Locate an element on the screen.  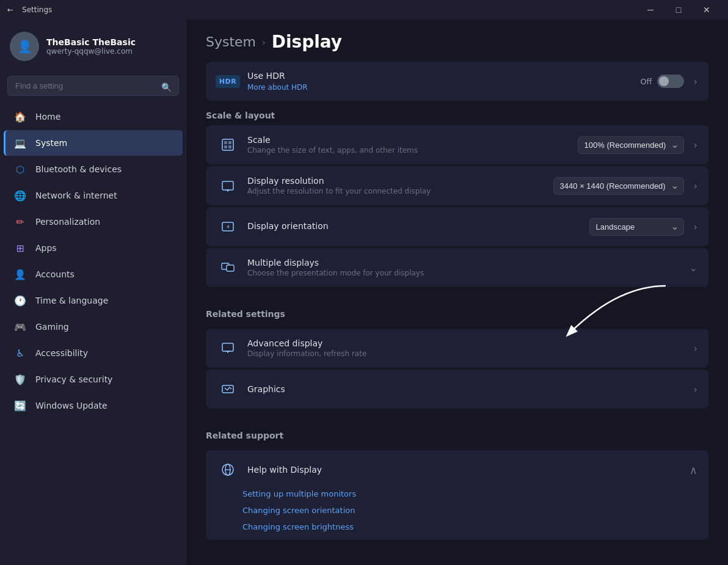
resolution-control: 3440 × 1440 (Recommended) 2560 × 1440 19… is located at coordinates (625, 186).